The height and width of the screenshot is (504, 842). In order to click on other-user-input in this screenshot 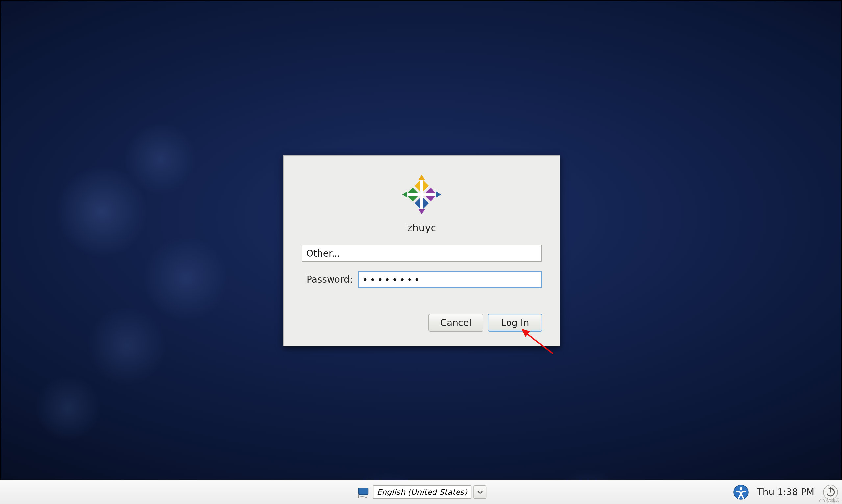, I will do `click(422, 253)`.